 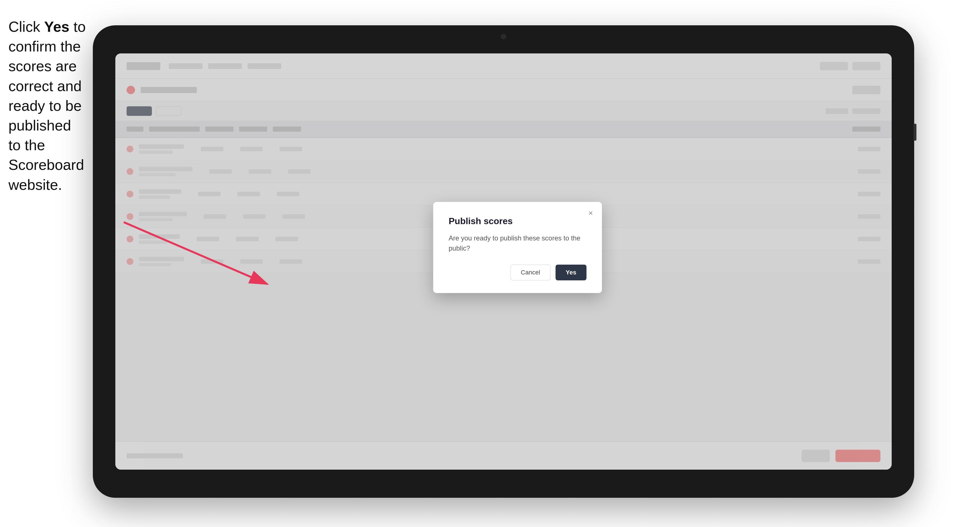 What do you see at coordinates (915, 132) in the screenshot?
I see `tablet-side-button` at bounding box center [915, 132].